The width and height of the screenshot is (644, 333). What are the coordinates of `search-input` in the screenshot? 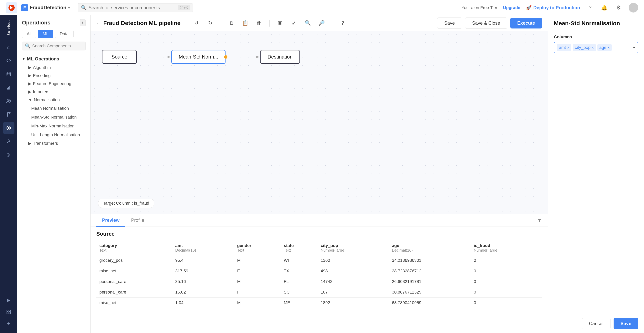 It's located at (132, 8).